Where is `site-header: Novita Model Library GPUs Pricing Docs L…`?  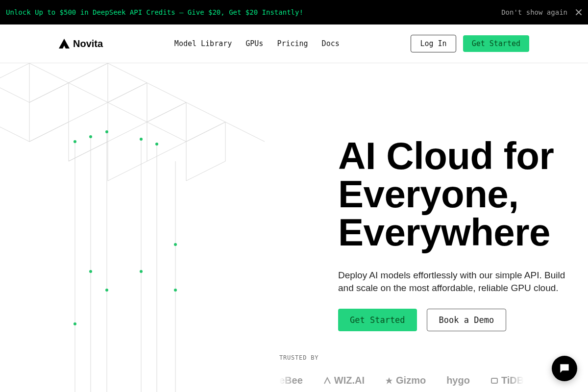
site-header: Novita Model Library GPUs Pricing Docs L… is located at coordinates (294, 44).